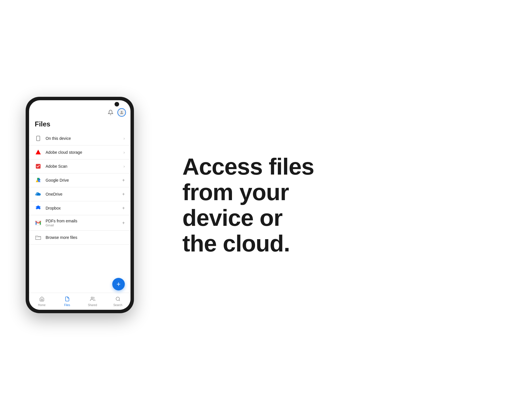 Image resolution: width=532 pixels, height=410 pixels. I want to click on file-item-dropbox: Dropbox +, so click(80, 208).